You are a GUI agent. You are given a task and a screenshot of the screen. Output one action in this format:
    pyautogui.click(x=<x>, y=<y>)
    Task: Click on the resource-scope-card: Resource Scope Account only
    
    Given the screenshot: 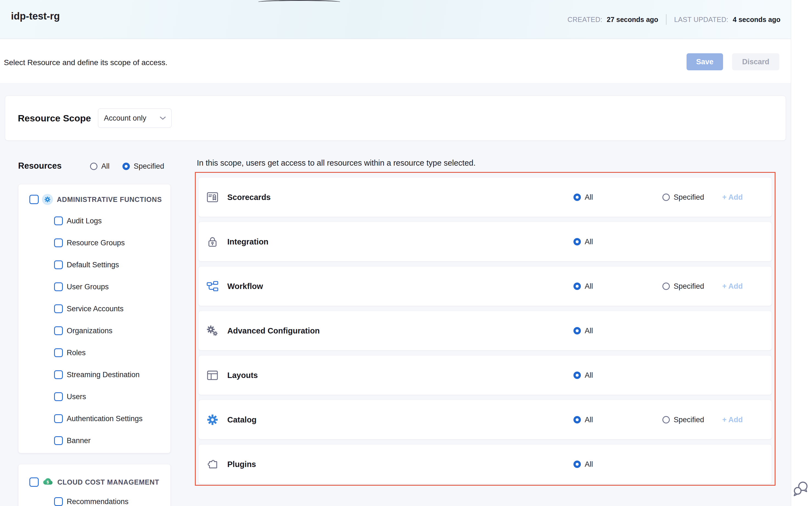 What is the action you would take?
    pyautogui.click(x=395, y=118)
    